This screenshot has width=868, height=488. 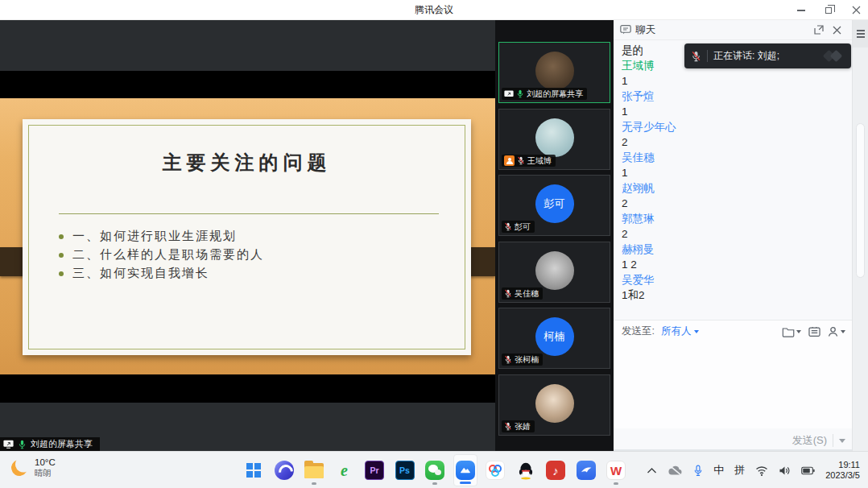 What do you see at coordinates (586, 470) in the screenshot?
I see `taskbar-app-xunlei` at bounding box center [586, 470].